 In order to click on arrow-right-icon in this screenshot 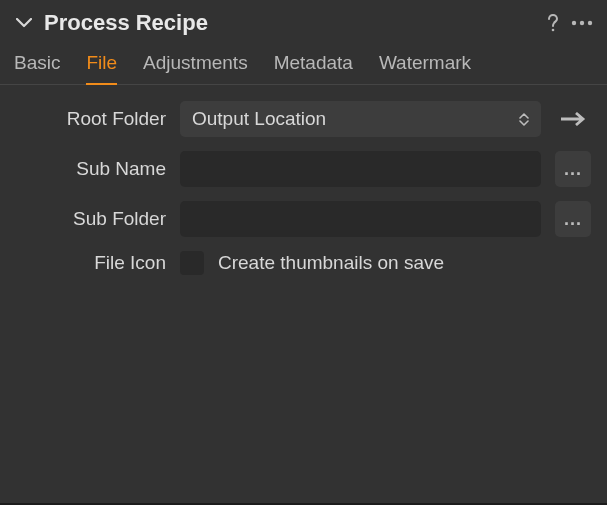, I will do `click(573, 119)`.